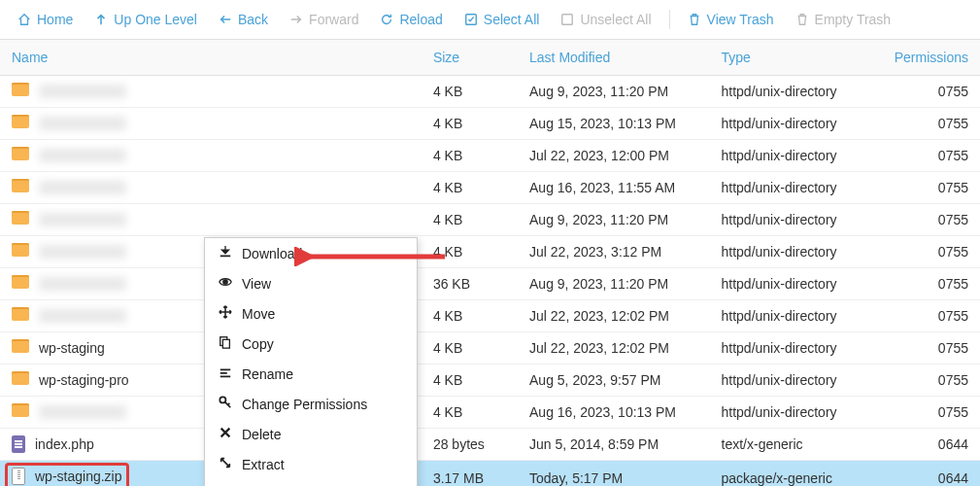 The height and width of the screenshot is (486, 980). What do you see at coordinates (470, 474) in the screenshot?
I see `cell-size: 3.17 MB` at bounding box center [470, 474].